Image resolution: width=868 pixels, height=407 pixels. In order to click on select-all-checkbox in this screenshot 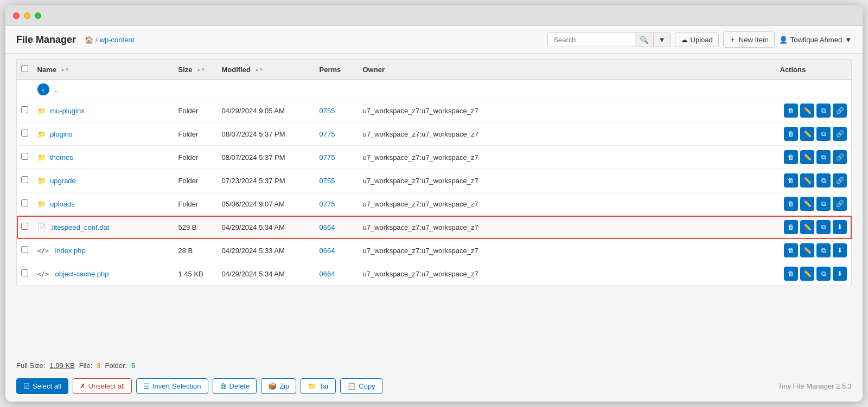, I will do `click(25, 68)`.